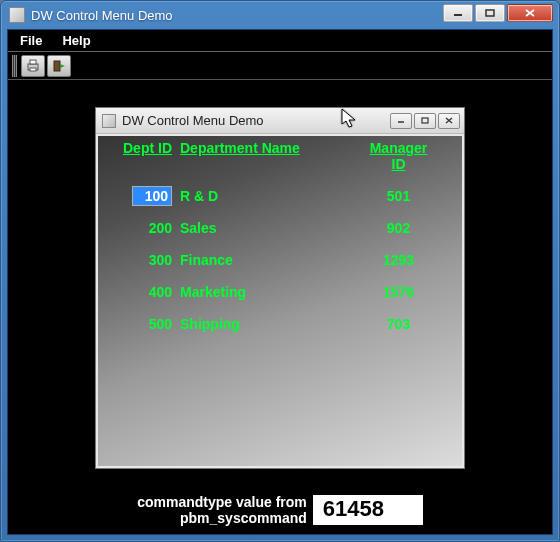 Image resolution: width=560 pixels, height=542 pixels. What do you see at coordinates (280, 292) in the screenshot?
I see `table-row: 400Marketing1576` at bounding box center [280, 292].